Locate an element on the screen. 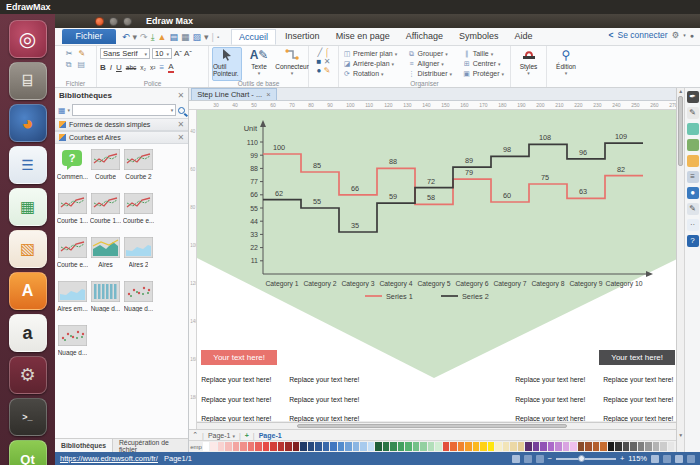 This screenshot has width=700, height=465. pointer-tool-button: Outil Pointeur. is located at coordinates (227, 64).